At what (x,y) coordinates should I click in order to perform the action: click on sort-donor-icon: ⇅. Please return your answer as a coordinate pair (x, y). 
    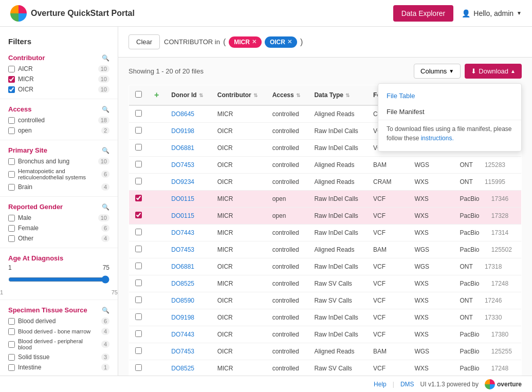
    Looking at the image, I should click on (201, 96).